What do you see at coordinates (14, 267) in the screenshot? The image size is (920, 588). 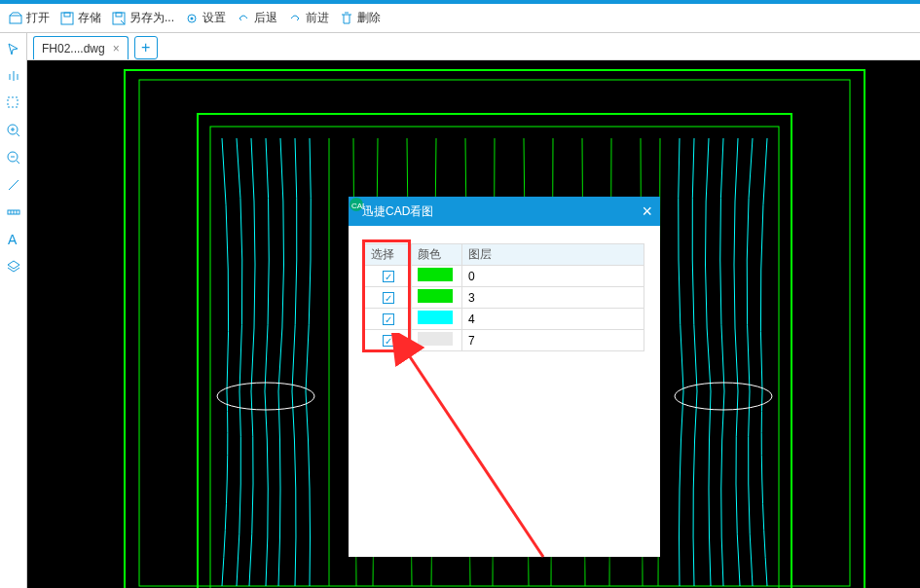 I see `layers-tool` at bounding box center [14, 267].